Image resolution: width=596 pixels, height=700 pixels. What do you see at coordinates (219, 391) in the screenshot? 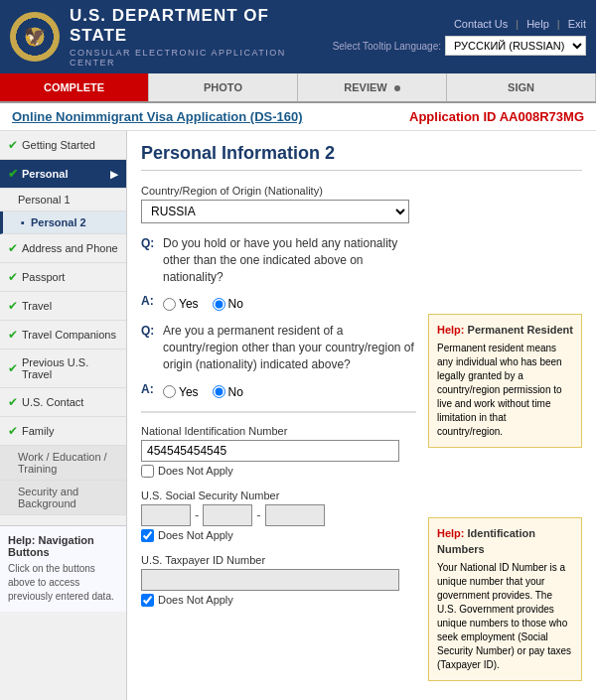
I see `q2-no-radio` at bounding box center [219, 391].